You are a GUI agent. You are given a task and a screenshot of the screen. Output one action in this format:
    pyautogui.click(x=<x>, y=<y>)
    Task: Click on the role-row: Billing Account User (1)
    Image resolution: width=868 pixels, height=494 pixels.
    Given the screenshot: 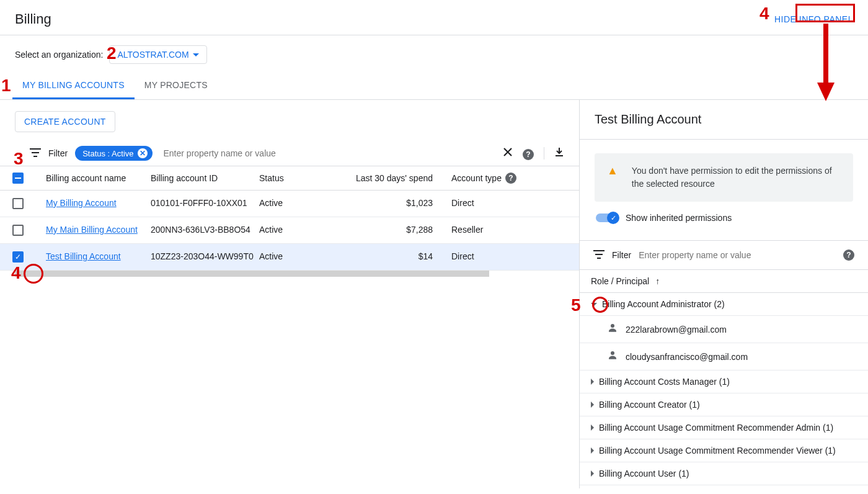 What is the action you would take?
    pyautogui.click(x=724, y=474)
    